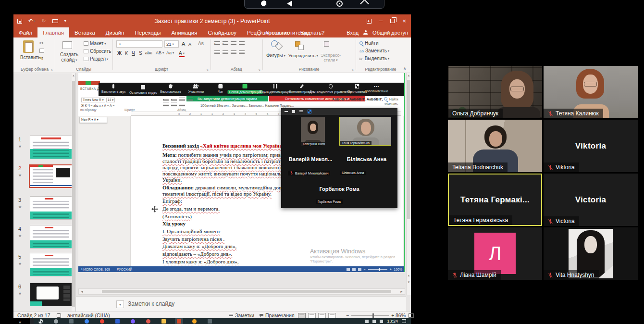 This screenshot has height=324, width=644. Describe the element at coordinates (296, 33) in the screenshot. I see `tell-me-box: Что вы хотите сделать?` at that location.